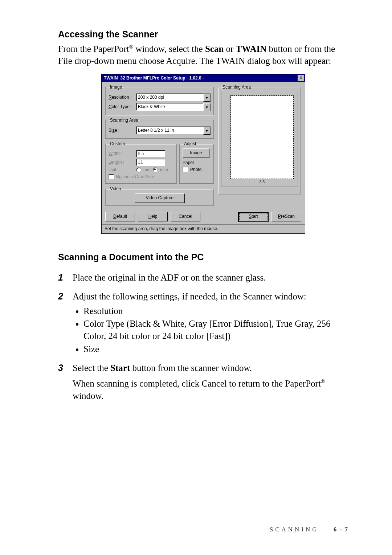 The width and height of the screenshot is (392, 555). Describe the element at coordinates (260, 140) in the screenshot. I see `preview-group: Scanning Area 8.5` at that location.